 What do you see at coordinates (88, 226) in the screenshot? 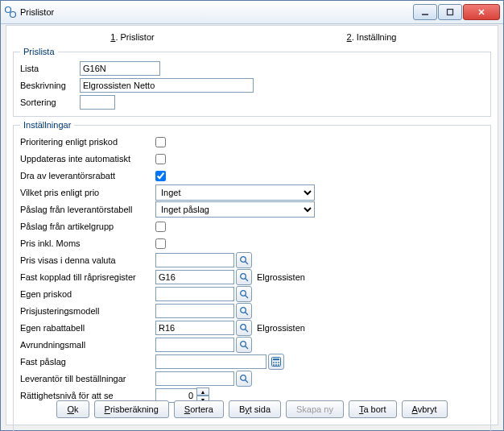
I see `label-paslag-art: Påslag från artikelgrupp` at bounding box center [88, 226].